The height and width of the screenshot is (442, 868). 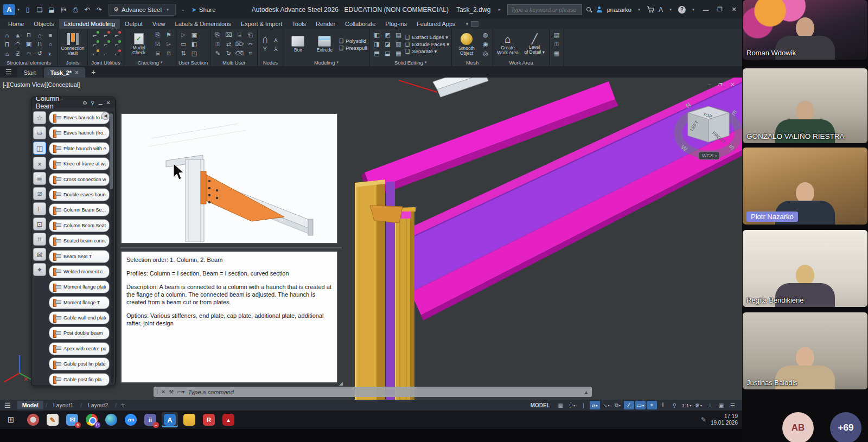 I want to click on isodraft-icon: ⧉▾, so click(x=617, y=405).